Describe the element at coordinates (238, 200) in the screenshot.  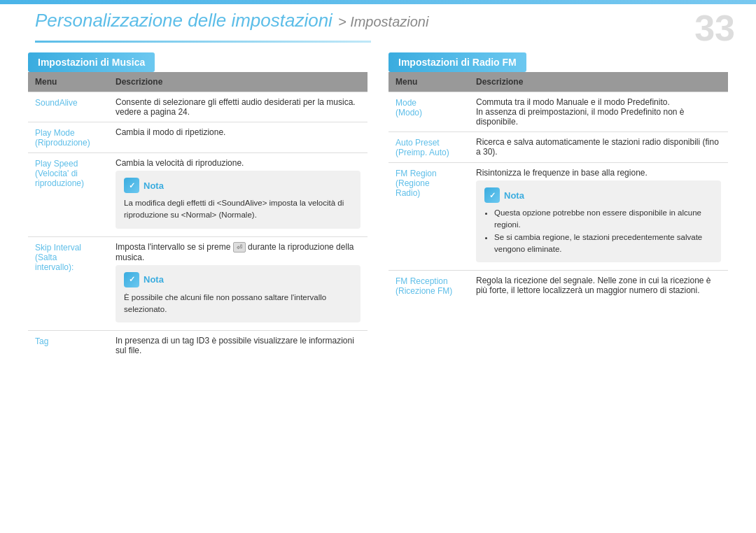
I see `note-box: ✓ Nota La modifica degli effetti di <Sou…` at that location.